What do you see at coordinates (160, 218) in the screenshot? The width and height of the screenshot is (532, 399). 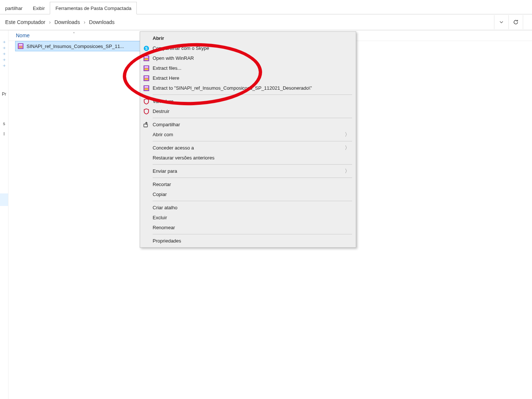 I see `ctx-excluir-label: Excluir` at bounding box center [160, 218].